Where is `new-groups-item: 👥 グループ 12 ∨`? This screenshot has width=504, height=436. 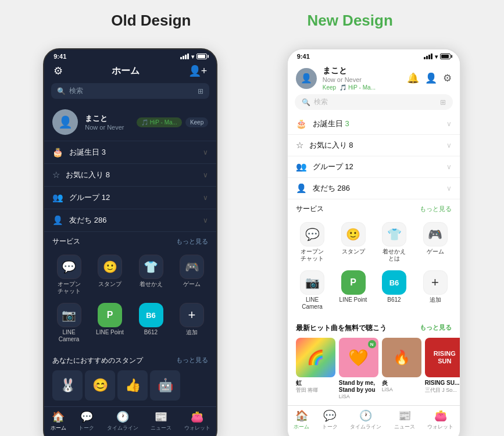
new-groups-item: 👥 グループ 12 ∨ is located at coordinates (374, 167).